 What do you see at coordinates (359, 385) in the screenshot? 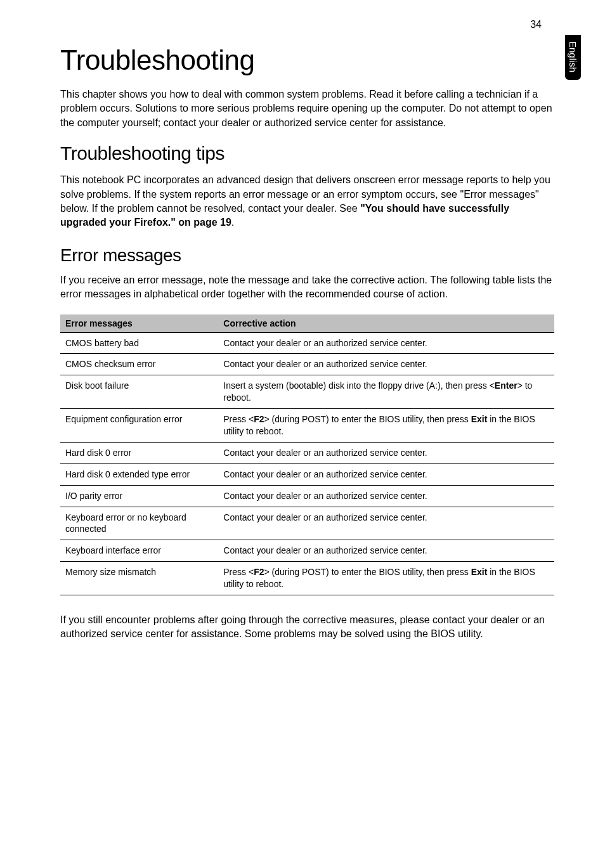
I see `action-text: Insert a system (bootable) disk into the…` at bounding box center [359, 385].